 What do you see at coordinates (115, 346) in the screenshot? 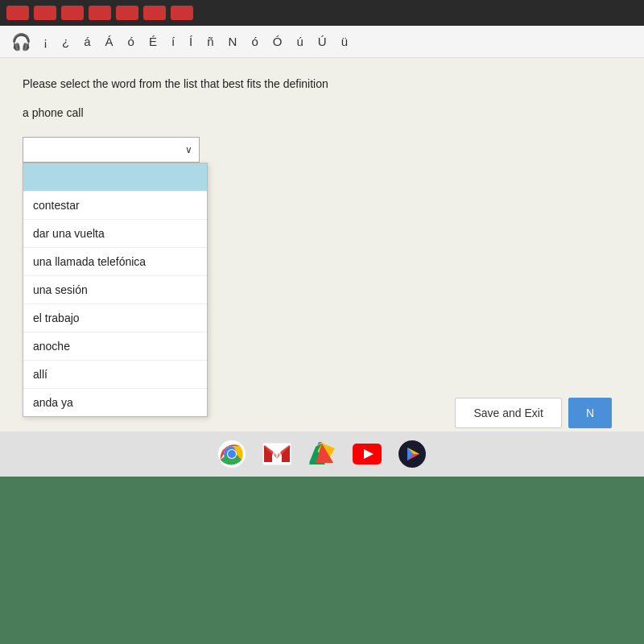
I see `dropdown-item-anoche: anoche` at bounding box center [115, 346].